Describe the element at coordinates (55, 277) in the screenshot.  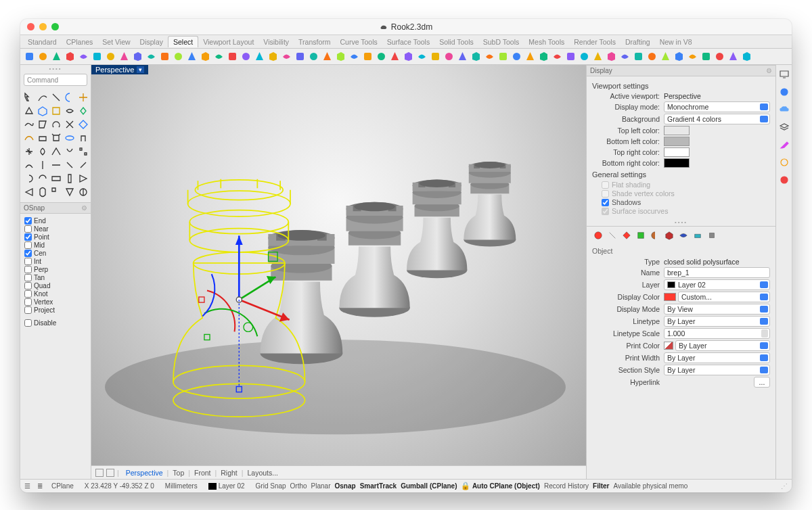
I see `osnap-tan: Tan` at that location.